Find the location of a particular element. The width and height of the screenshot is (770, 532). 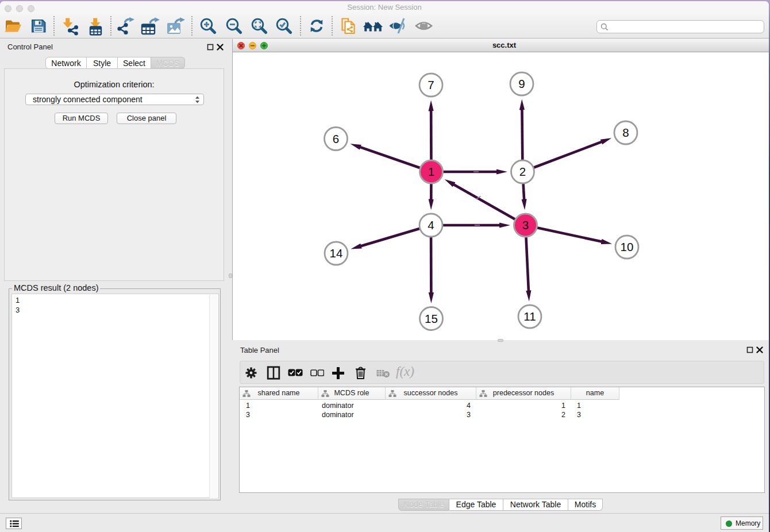

svg-text: 2 is located at coordinates (523, 171).